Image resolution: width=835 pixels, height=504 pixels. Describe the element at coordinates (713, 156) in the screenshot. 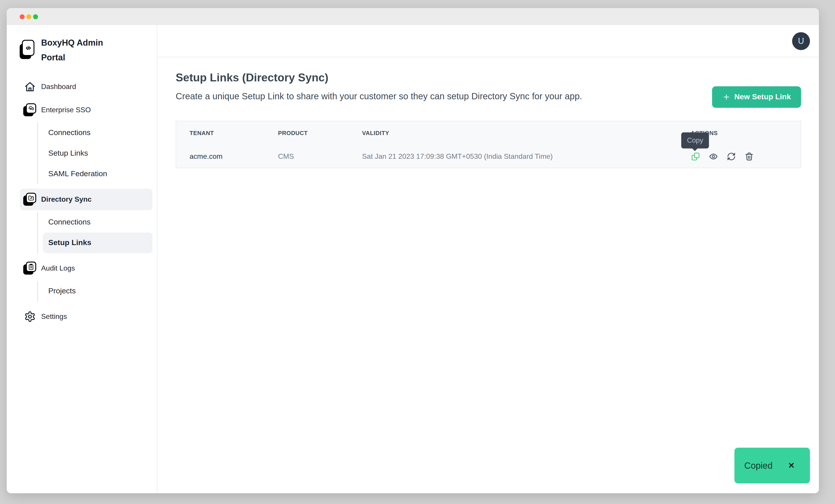

I see `view-setup-link-button` at that location.